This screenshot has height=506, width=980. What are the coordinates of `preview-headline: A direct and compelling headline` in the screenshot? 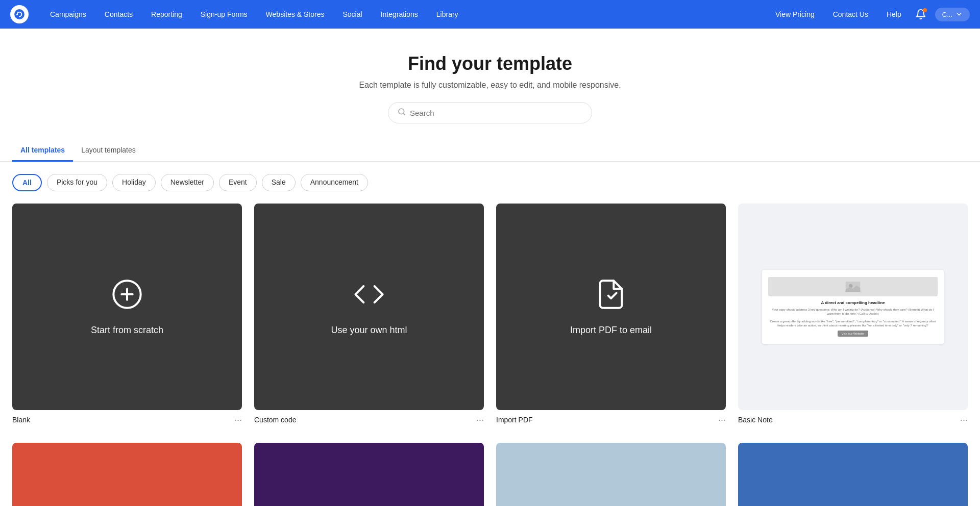 It's located at (852, 303).